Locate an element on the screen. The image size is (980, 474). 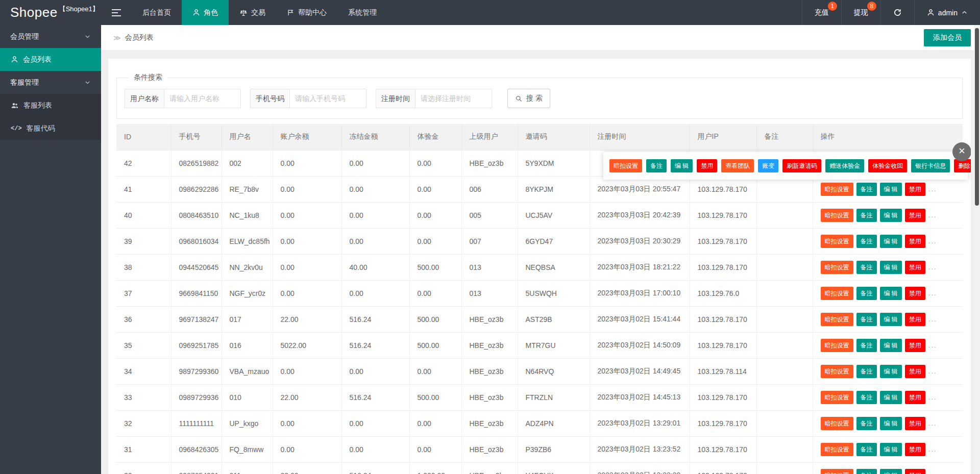
refresh-button is located at coordinates (897, 12).